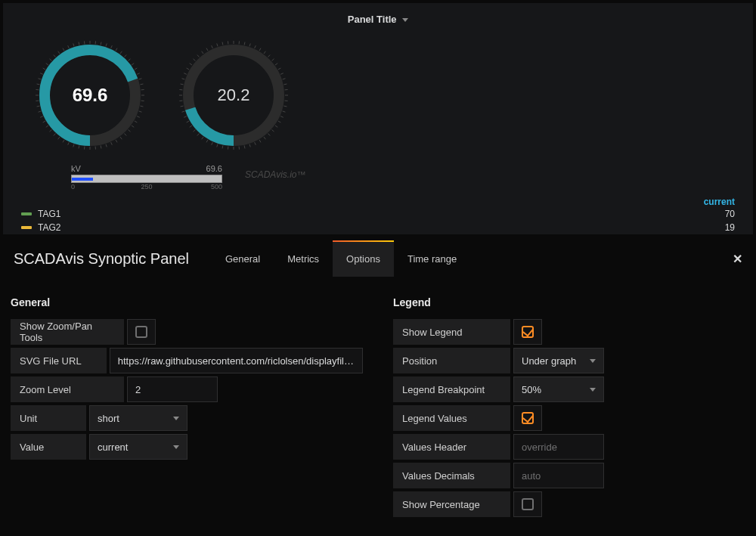  What do you see at coordinates (275, 179) in the screenshot?
I see `watermark: SCADAvis.io™` at bounding box center [275, 179].